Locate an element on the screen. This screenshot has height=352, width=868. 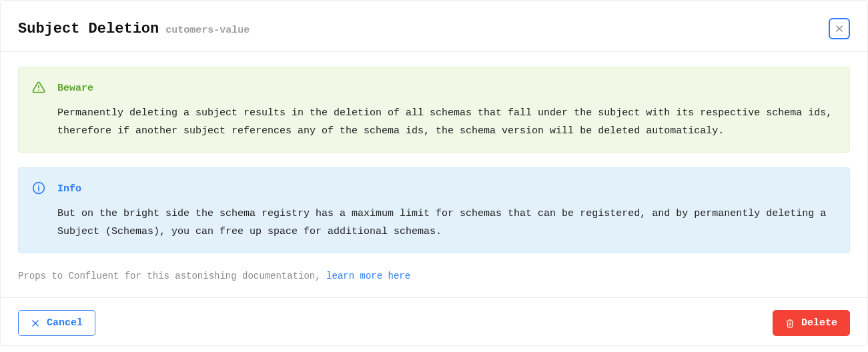
close-button is located at coordinates (839, 29).